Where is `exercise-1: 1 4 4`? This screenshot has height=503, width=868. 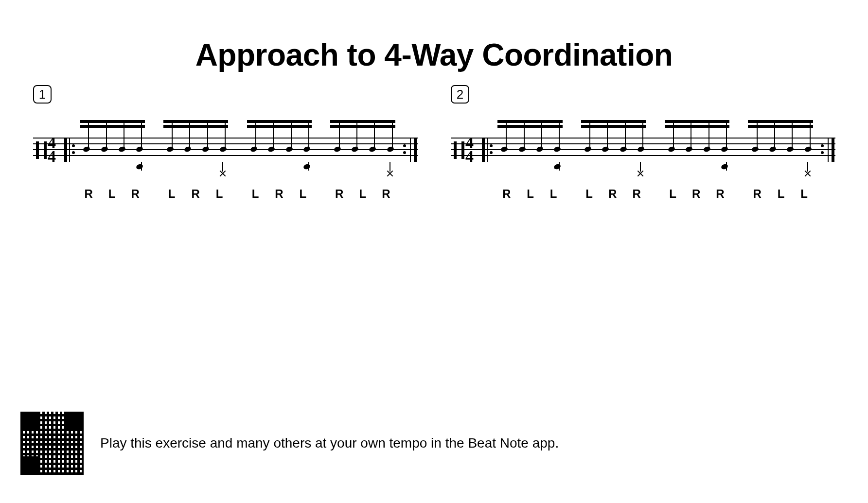 exercise-1: 1 4 4 is located at coordinates (226, 134).